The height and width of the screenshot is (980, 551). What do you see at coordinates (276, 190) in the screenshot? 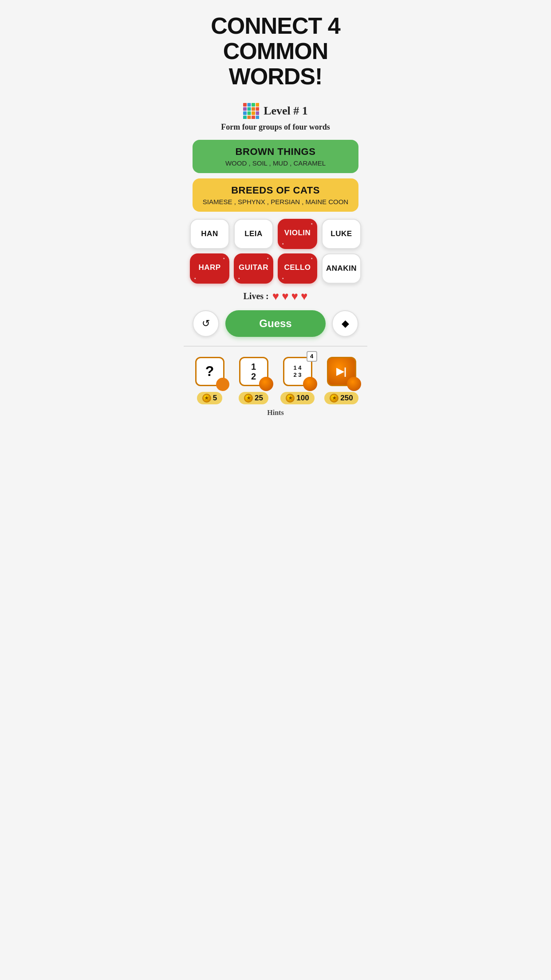
I see `category-yellow-title: BREEDS OF CATS` at bounding box center [276, 190].